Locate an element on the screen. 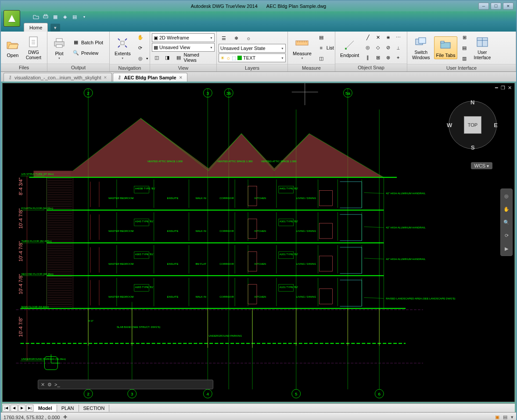  layout-tab-bar: |◀ ◀ ▶ ▶| Model PLAN SECTION is located at coordinates (258, 408).